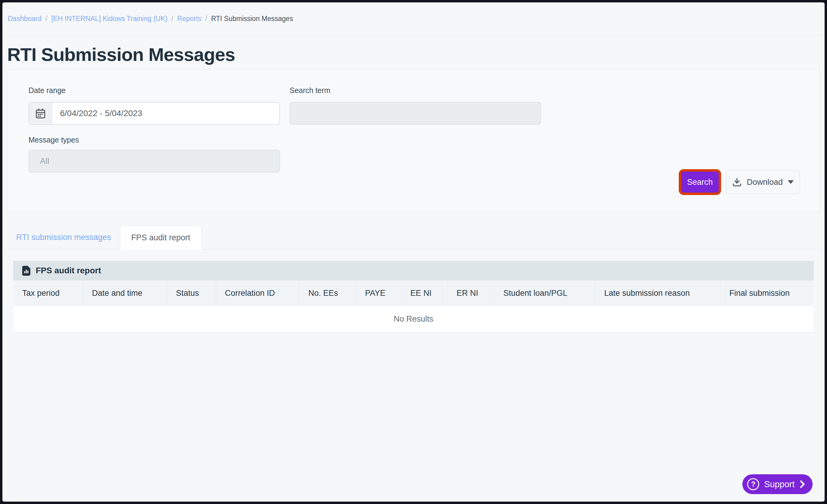 Image resolution: width=827 pixels, height=504 pixels. I want to click on calendar-icon, so click(41, 113).